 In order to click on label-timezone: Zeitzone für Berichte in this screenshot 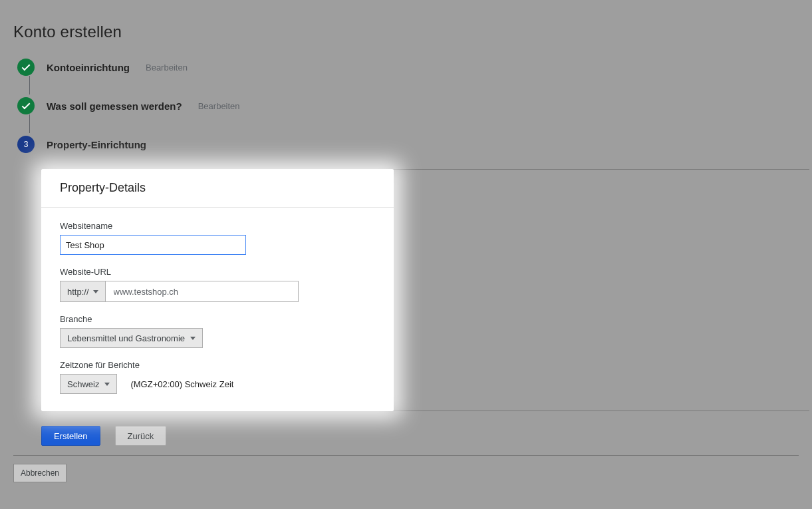, I will do `click(217, 365)`.